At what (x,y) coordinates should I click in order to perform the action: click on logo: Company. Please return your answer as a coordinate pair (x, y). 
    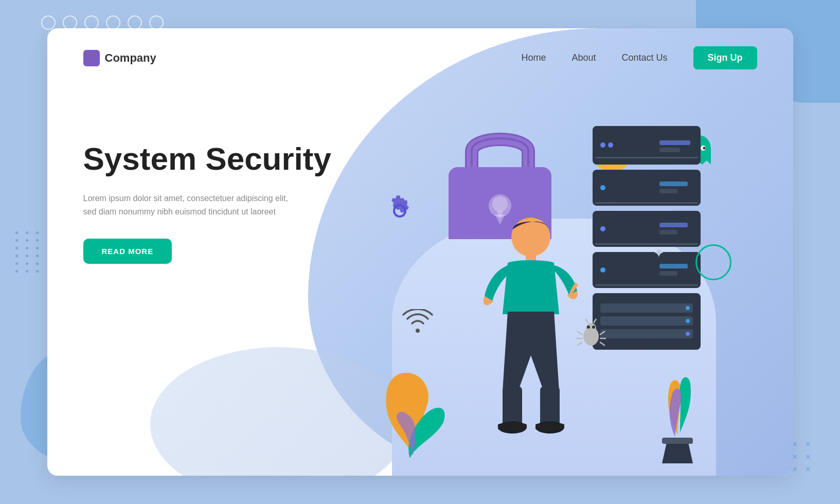
    Looking at the image, I should click on (120, 58).